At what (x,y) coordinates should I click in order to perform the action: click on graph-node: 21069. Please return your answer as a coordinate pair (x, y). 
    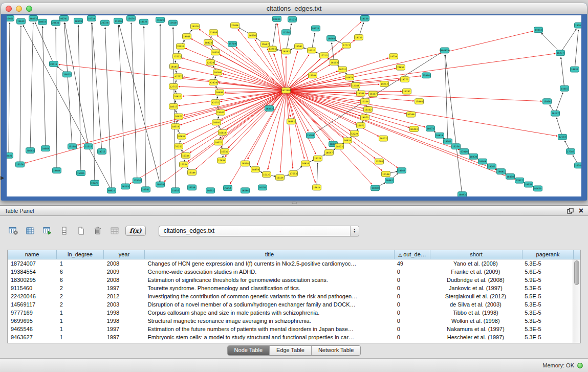
    Looking at the image, I should click on (161, 19).